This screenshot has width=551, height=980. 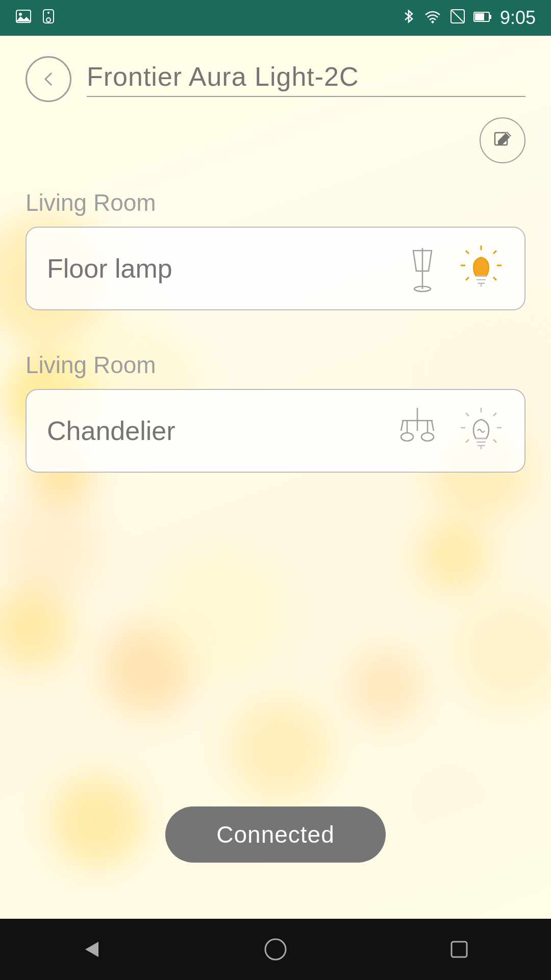 What do you see at coordinates (48, 79) in the screenshot?
I see `back-button` at bounding box center [48, 79].